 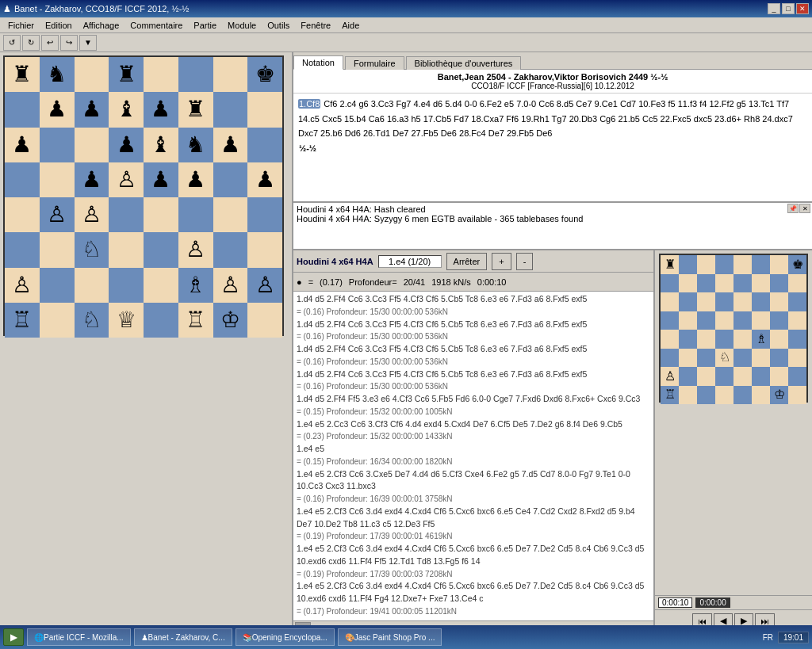 I want to click on board-cell-6-0: ♙, so click(x=22, y=285).